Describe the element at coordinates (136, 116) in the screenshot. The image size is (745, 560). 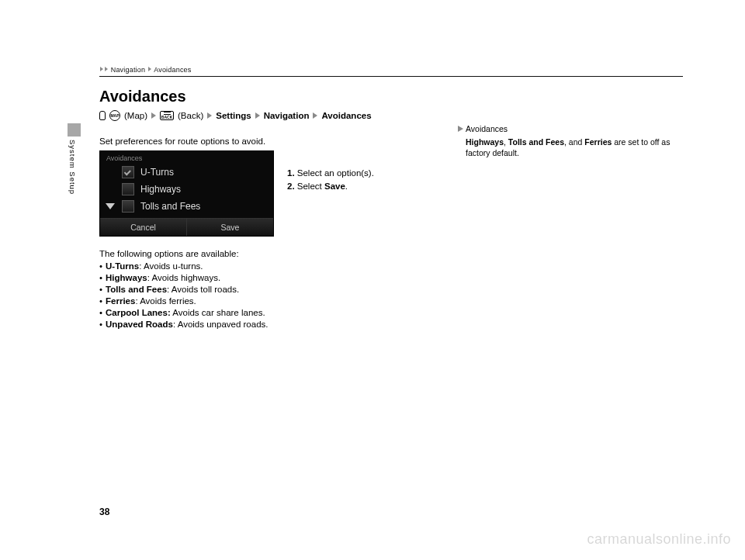
I see `label-map: (Map)` at that location.